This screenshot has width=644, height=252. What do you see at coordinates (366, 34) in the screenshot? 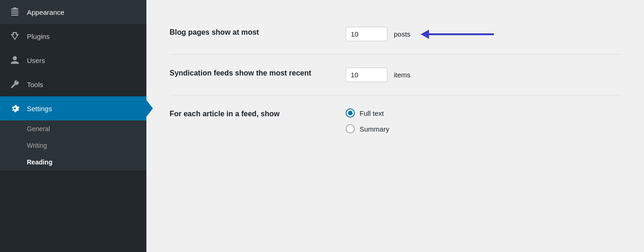
I see `blog-pages-input` at bounding box center [366, 34].